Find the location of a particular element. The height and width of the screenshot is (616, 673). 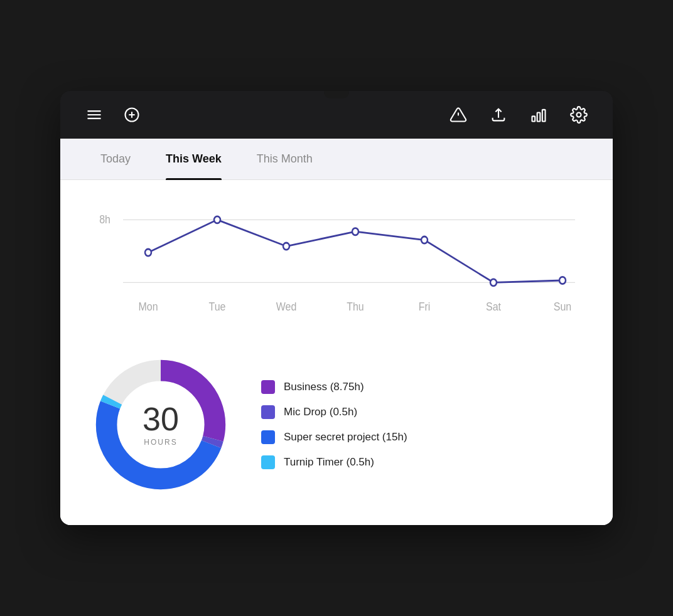

add-circle-icon is located at coordinates (132, 115).